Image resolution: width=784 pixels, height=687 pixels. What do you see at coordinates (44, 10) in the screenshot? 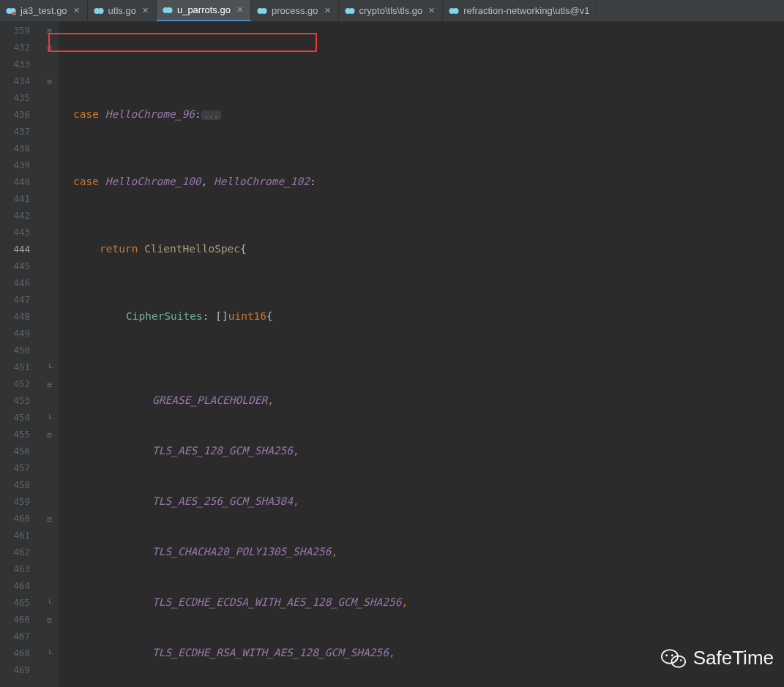
I see `tab-label: ja3_test.go` at bounding box center [44, 10].